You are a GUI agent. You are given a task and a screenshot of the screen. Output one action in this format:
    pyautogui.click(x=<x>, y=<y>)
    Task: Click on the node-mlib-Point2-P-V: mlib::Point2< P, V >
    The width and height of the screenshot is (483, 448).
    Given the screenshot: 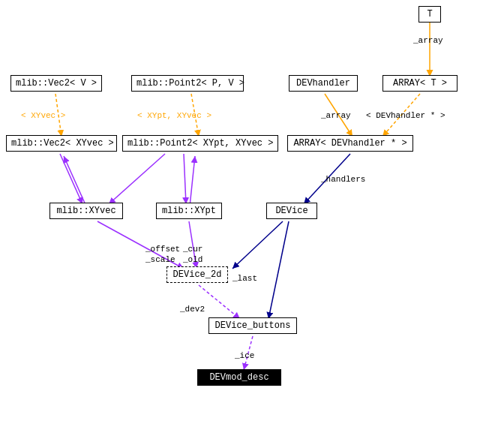 What is the action you would take?
    pyautogui.click(x=188, y=83)
    